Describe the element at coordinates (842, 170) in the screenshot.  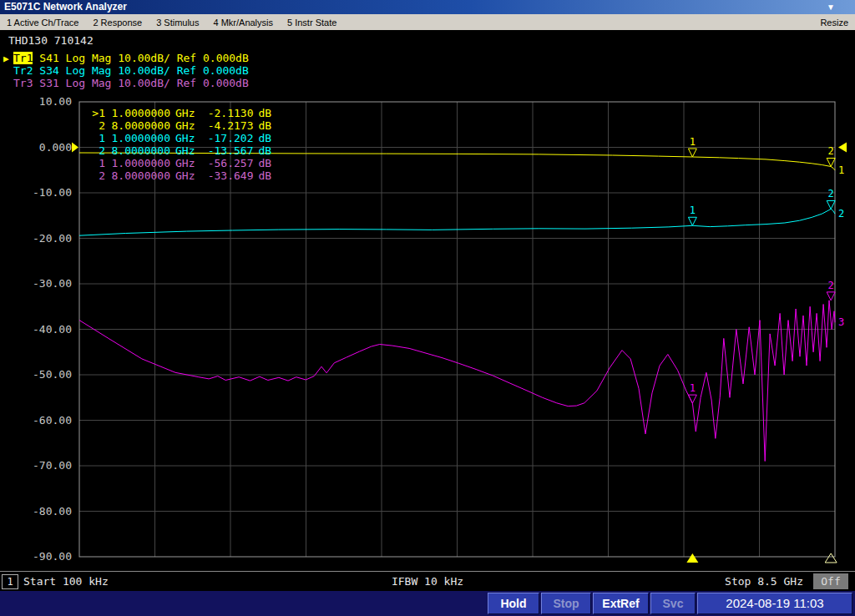
I see `trace-number-label: 1` at that location.